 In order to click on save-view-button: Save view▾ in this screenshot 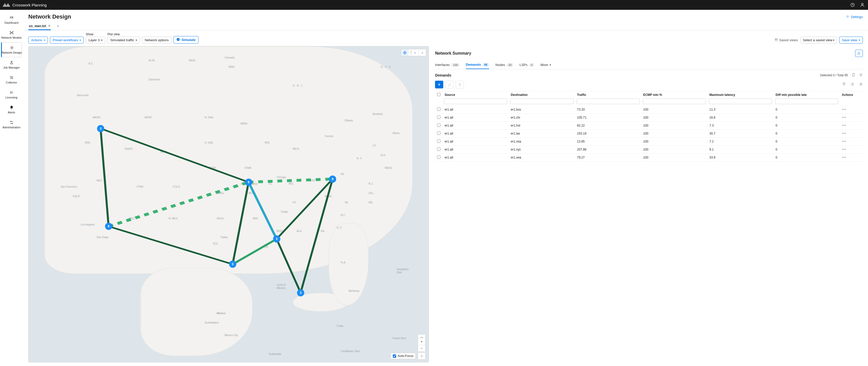, I will do `click(851, 40)`.